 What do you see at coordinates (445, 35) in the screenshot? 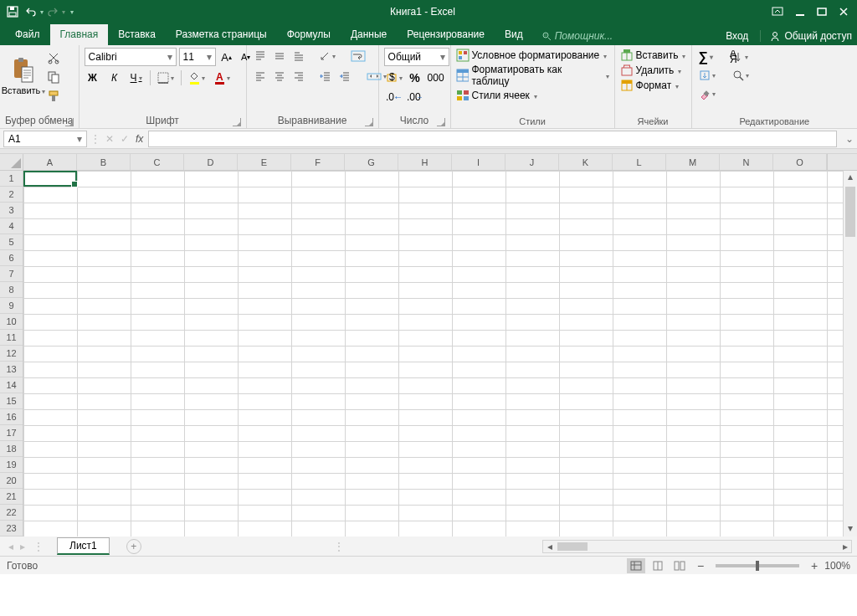
I see `tab-review: Рецензирование` at bounding box center [445, 35].